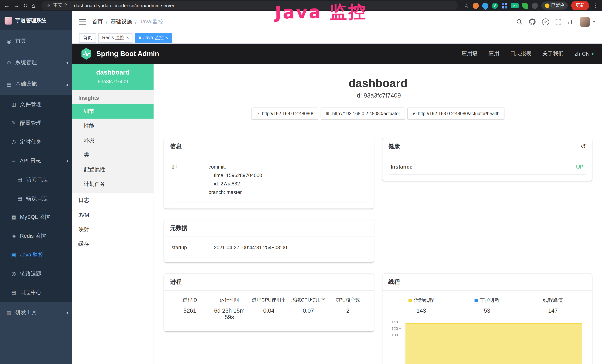 The image size is (602, 364). Describe the element at coordinates (36, 84) in the screenshot. I see `sidebar-item-infrastructure: ▤ 基础设施 ▴` at that location.